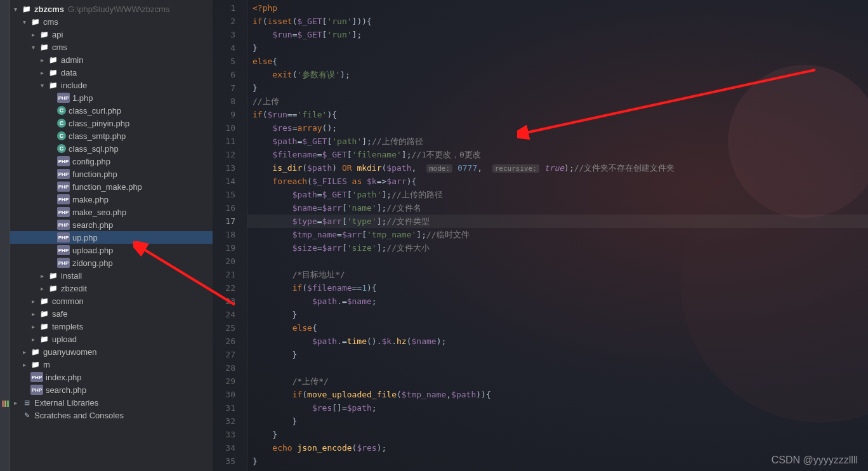 Image resolution: width=868 pixels, height=471 pixels. I want to click on line-number: 7, so click(230, 88).